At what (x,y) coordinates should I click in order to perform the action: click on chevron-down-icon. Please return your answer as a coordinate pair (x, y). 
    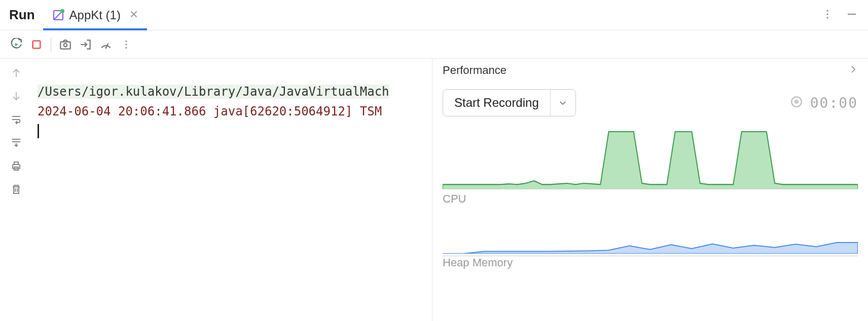
    Looking at the image, I should click on (563, 103).